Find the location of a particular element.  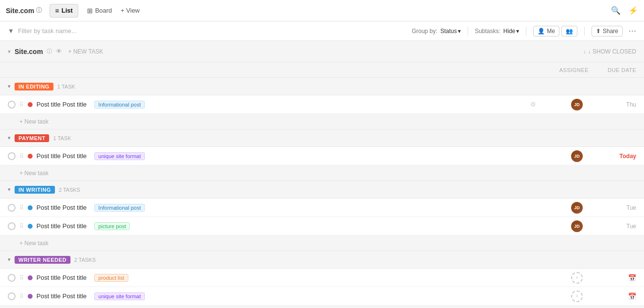

filter-bar: ▼ Filter by task name... Group by: Statu… is located at coordinates (322, 31).